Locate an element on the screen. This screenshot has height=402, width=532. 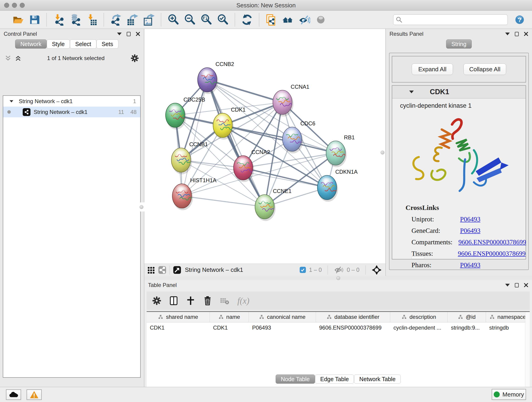
table-options-gear-icon is located at coordinates (157, 301).